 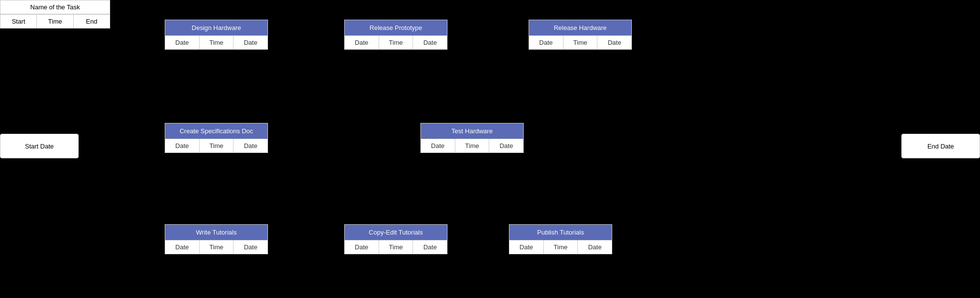 What do you see at coordinates (396, 28) in the screenshot?
I see `task-header-release-prototype: Release Prototype` at bounding box center [396, 28].